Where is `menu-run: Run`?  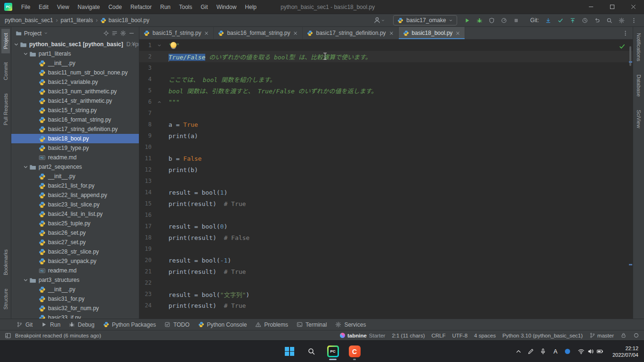 menu-run: Run is located at coordinates (165, 7).